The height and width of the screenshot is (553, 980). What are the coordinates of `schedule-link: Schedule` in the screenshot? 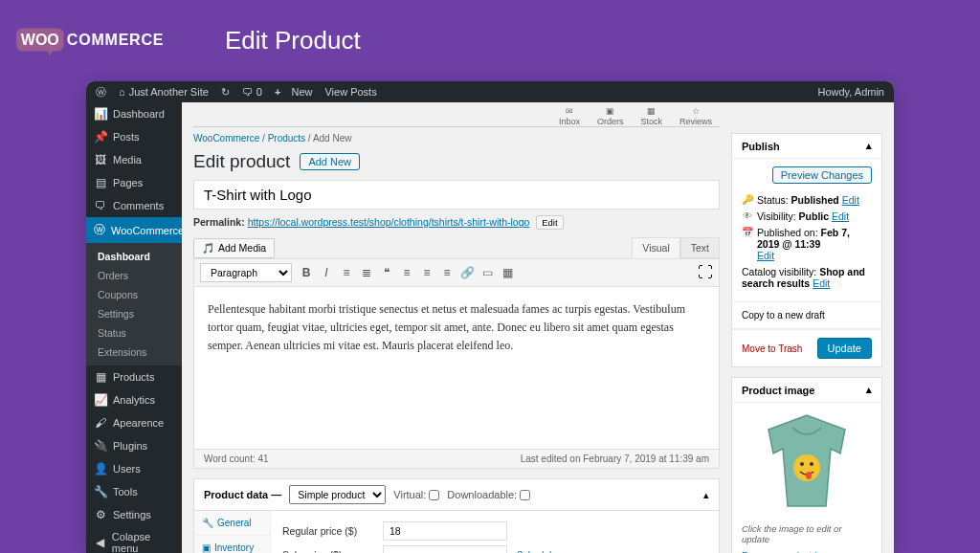 It's located at (537, 552).